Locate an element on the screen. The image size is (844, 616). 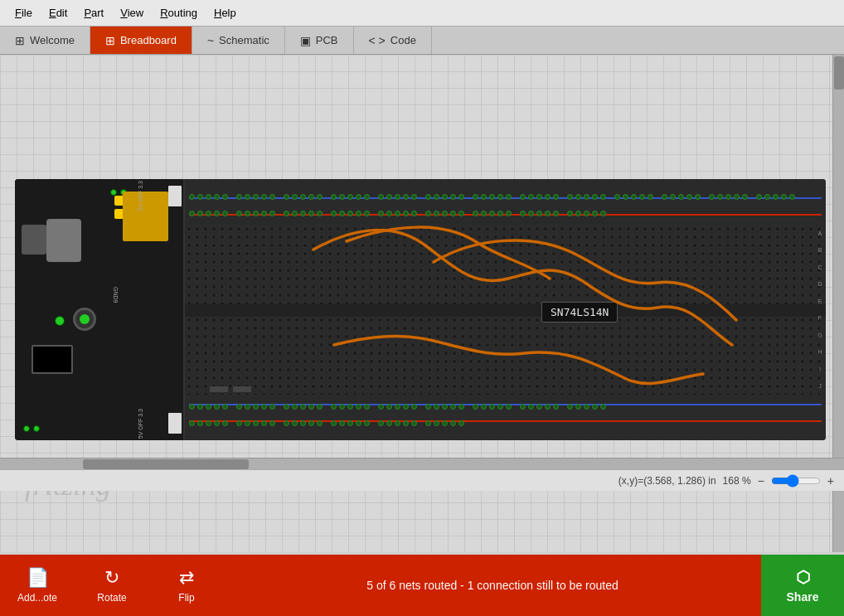
zoom-in-icon: + is located at coordinates (831, 481).